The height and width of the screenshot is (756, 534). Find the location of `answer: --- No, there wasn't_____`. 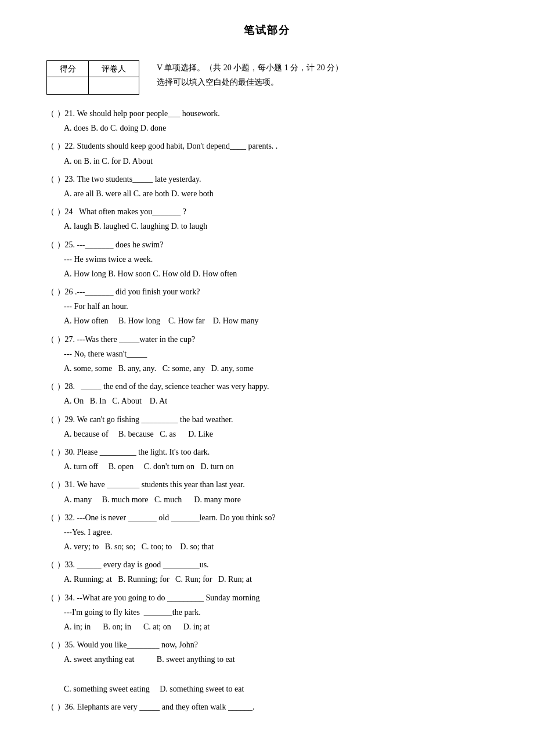

answer: --- No, there wasn't_____ is located at coordinates (267, 354).